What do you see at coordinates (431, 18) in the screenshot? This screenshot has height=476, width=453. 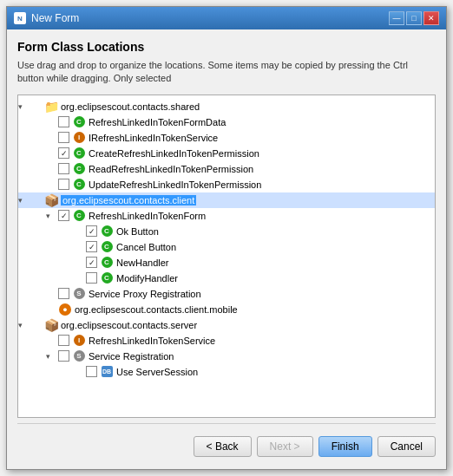 I see `close-button: ✕` at bounding box center [431, 18].